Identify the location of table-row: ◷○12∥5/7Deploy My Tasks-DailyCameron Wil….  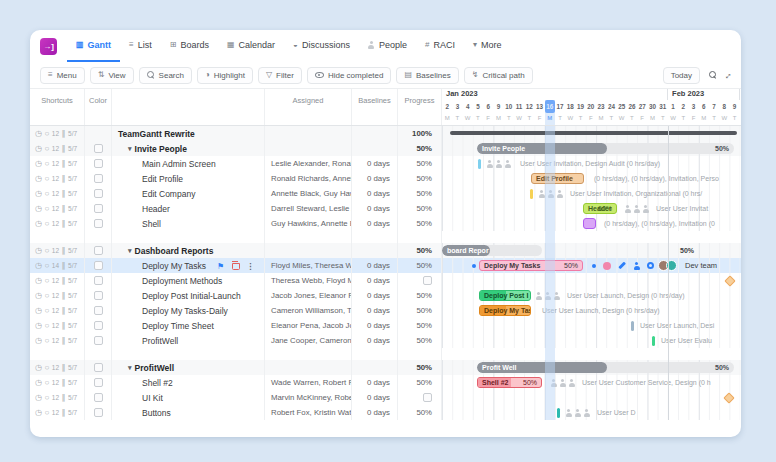
(386, 310).